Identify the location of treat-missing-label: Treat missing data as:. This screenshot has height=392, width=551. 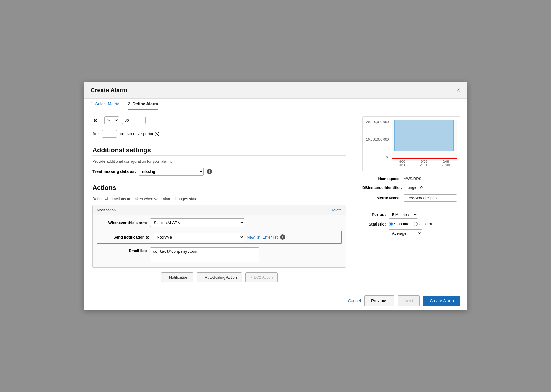
(114, 172).